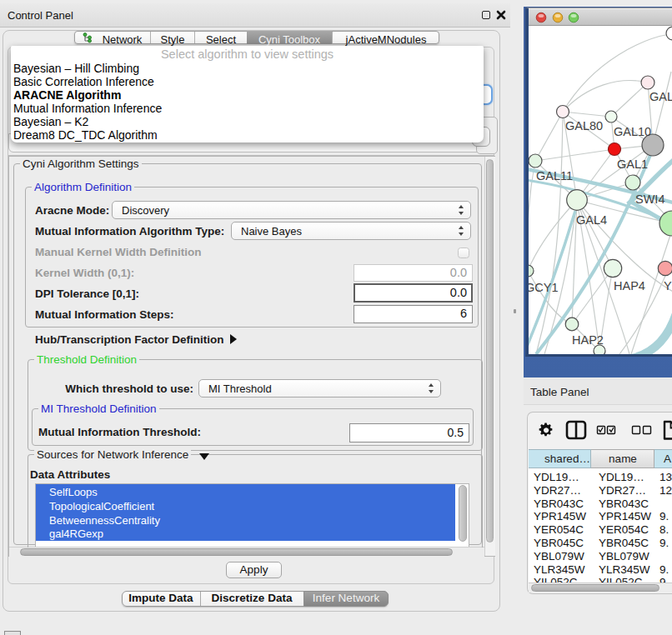 The width and height of the screenshot is (672, 635). Describe the element at coordinates (650, 199) in the screenshot. I see `svg-text: SWI4` at that location.